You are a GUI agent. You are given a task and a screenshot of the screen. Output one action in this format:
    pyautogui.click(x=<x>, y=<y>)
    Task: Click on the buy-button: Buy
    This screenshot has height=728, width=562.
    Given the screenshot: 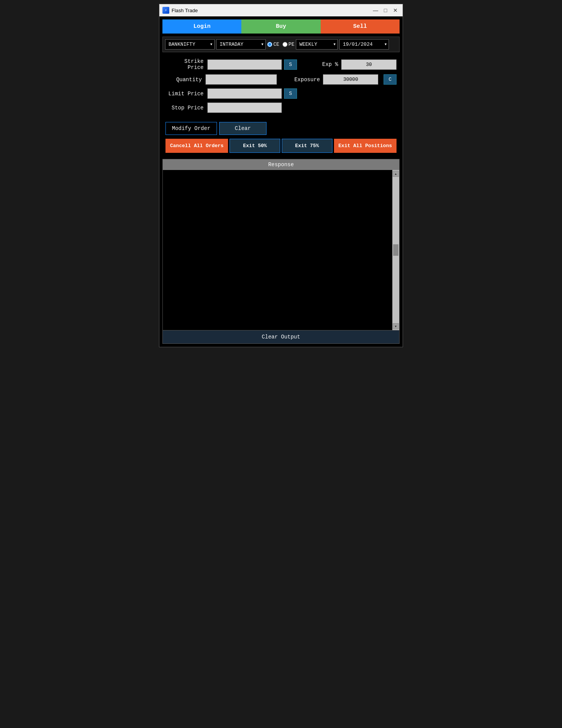 What is the action you would take?
    pyautogui.click(x=281, y=27)
    